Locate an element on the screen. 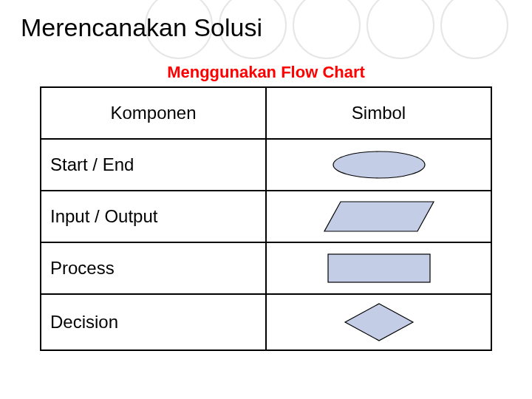 This screenshot has width=532, height=399. table-header-row: Komponen Simbol is located at coordinates (266, 113).